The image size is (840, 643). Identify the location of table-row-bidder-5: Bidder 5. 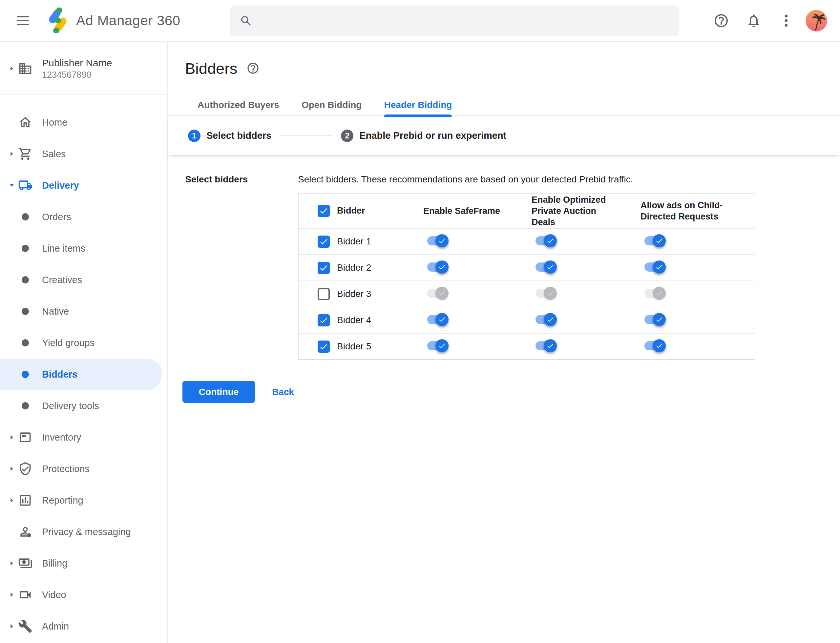
(527, 346).